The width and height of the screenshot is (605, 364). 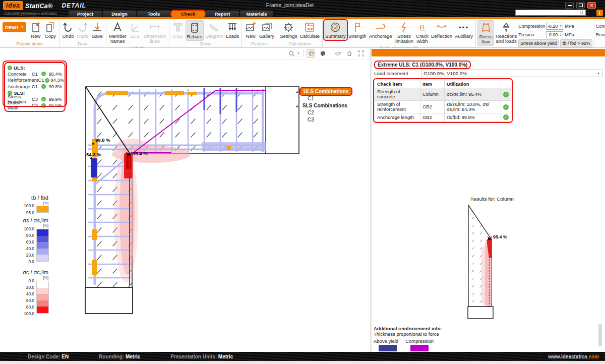 I want to click on tree-item-c1: C1, so click(x=333, y=98).